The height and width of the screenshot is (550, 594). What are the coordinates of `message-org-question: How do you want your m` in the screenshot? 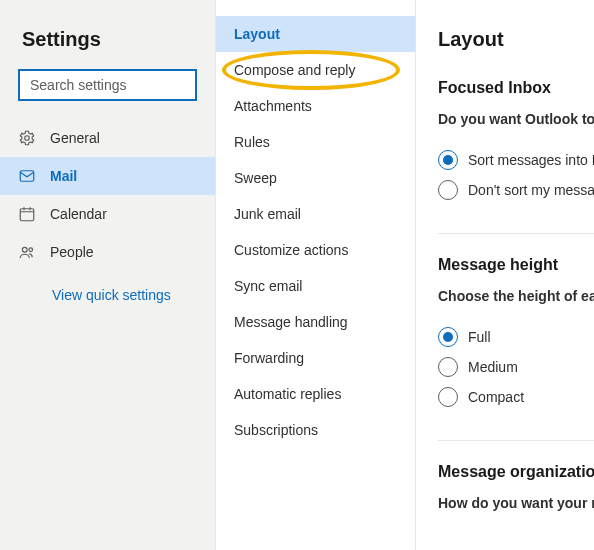 It's located at (516, 503).